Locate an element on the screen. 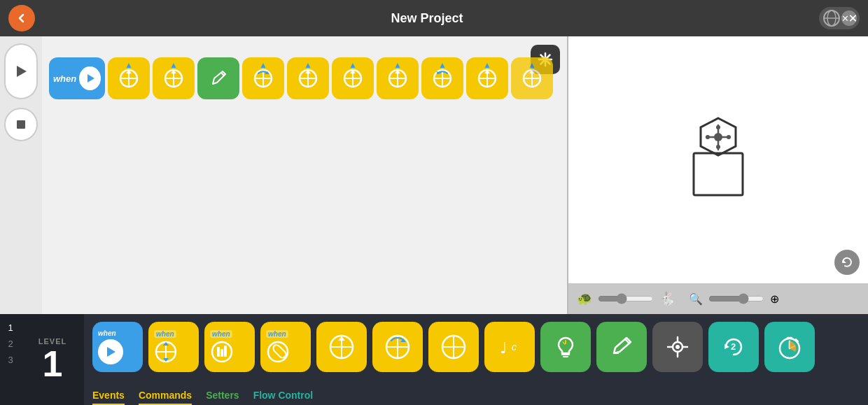 Image resolution: width=868 pixels, height=405 pixels. zoom-slider is located at coordinates (736, 299).